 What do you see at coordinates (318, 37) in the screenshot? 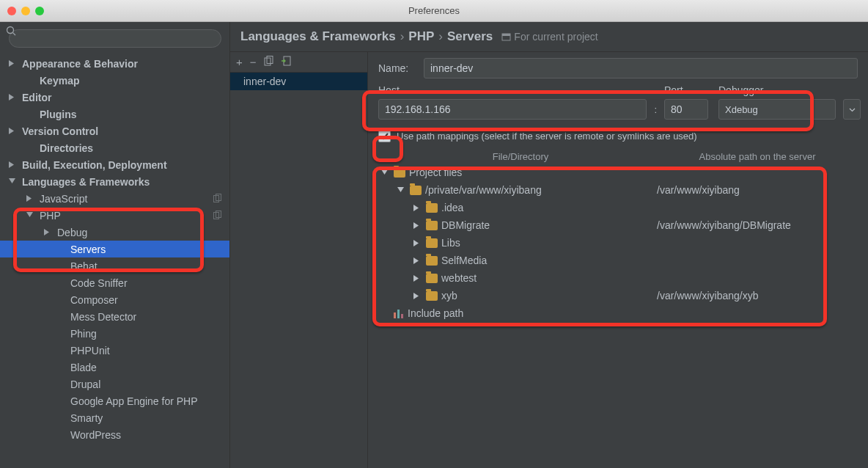
I see `breadcrumb-seg: Languages & Frameworks` at bounding box center [318, 37].